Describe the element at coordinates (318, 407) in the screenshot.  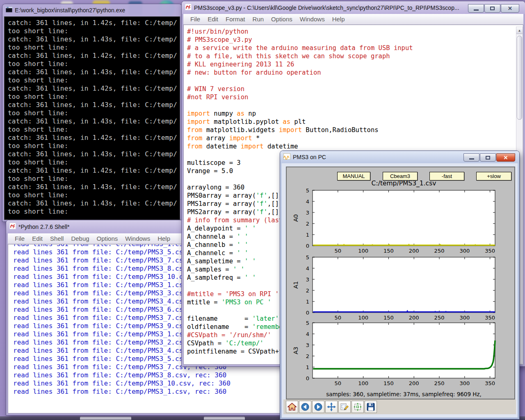
I see `toolbar-forward-button` at that location.